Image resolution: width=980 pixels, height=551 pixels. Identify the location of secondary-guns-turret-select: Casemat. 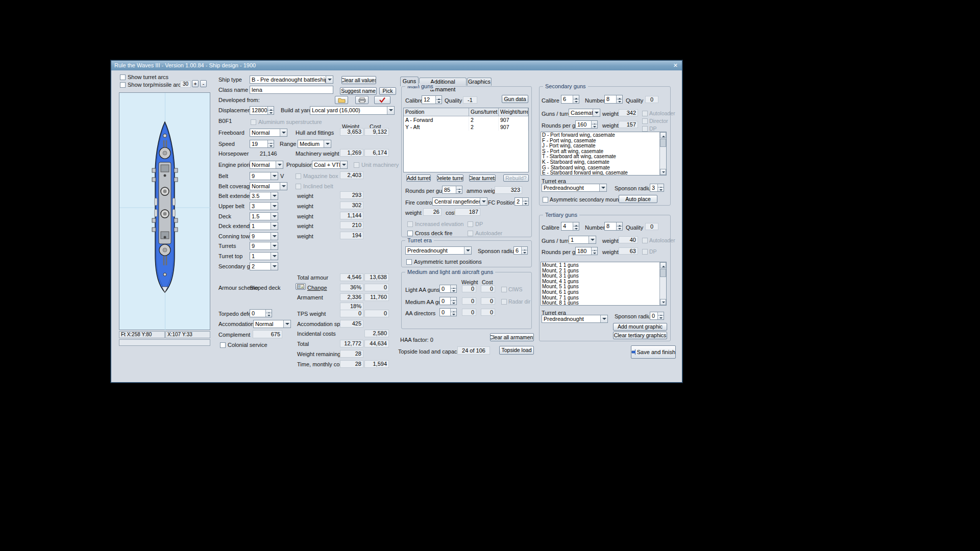
(584, 113).